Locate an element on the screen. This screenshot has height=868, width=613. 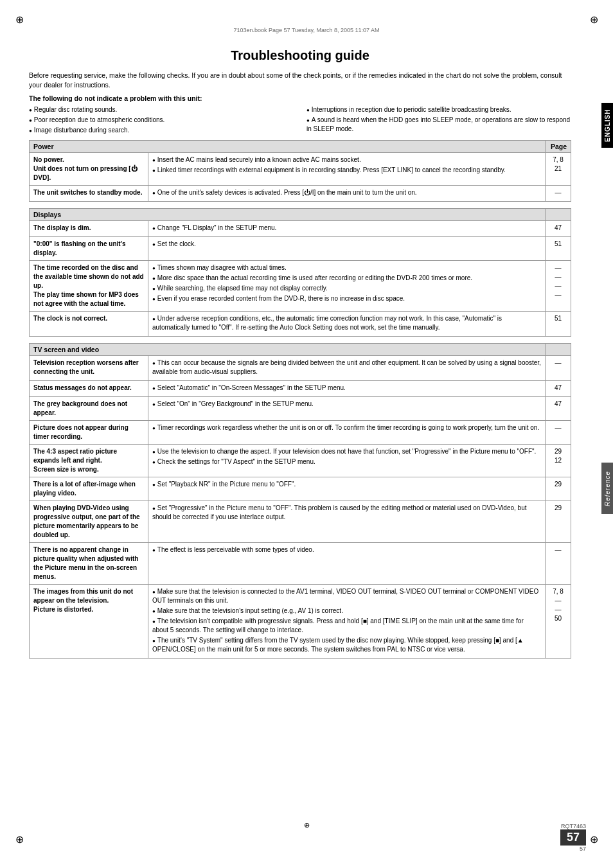
table-row: There is no apparent change in picture q… is located at coordinates (301, 564).